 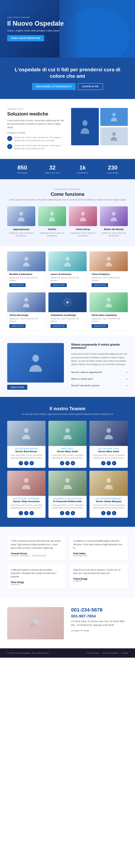 What do you see at coordinates (124, 653) in the screenshot?
I see `footer-link-contact: Contatti` at bounding box center [124, 653].